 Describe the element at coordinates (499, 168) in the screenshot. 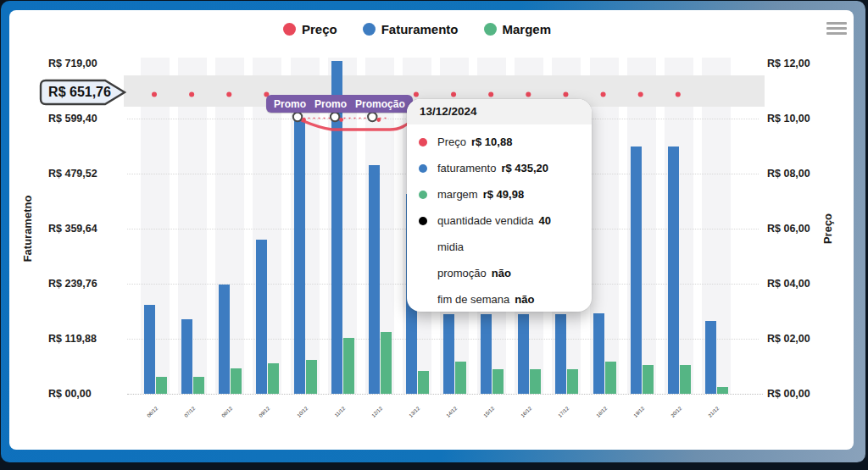

I see `tooltip-row: faturamentor$ 435,20` at that location.